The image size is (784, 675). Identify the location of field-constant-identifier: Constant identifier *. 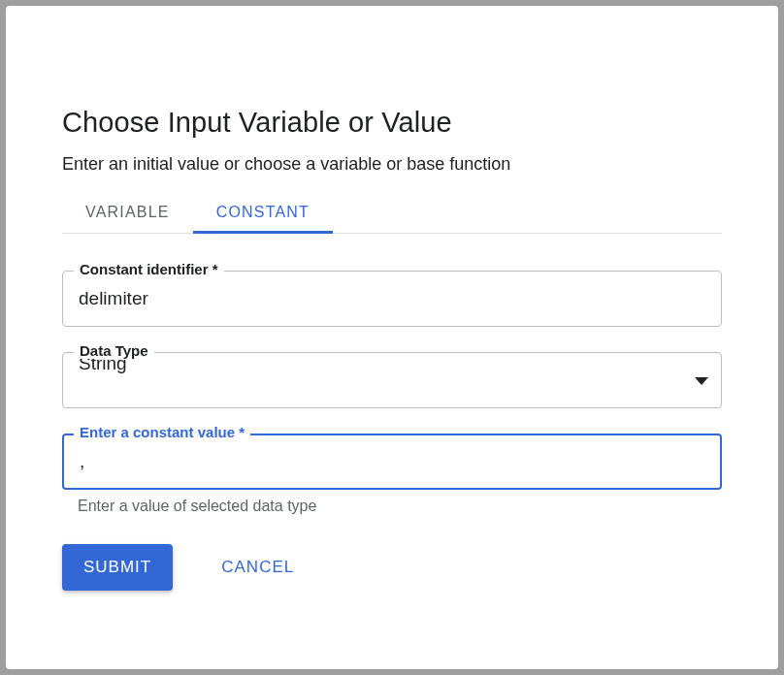
(392, 299).